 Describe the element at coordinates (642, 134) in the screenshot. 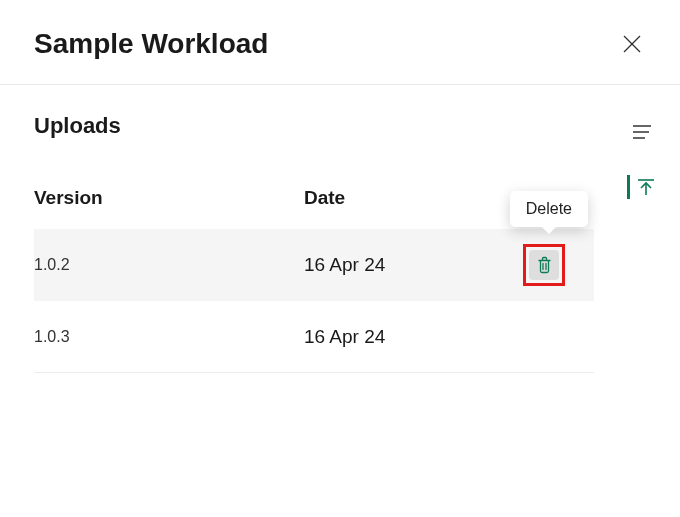

I see `menu-button` at that location.